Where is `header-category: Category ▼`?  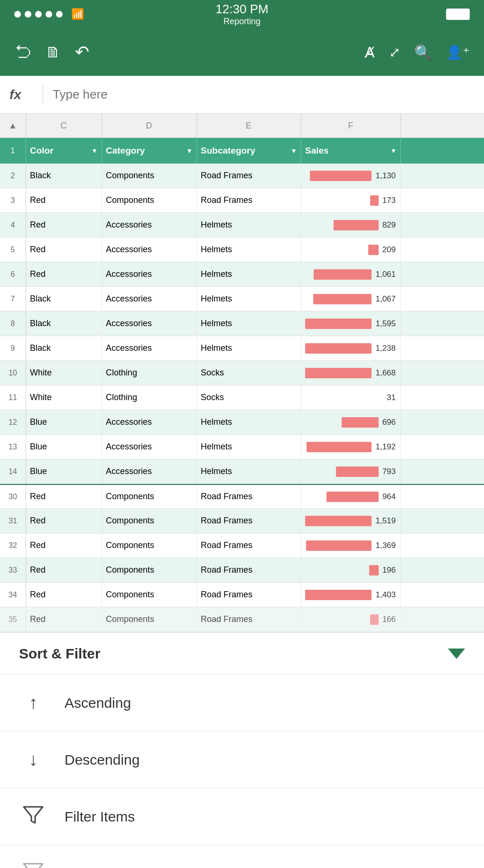 header-category: Category ▼ is located at coordinates (149, 151).